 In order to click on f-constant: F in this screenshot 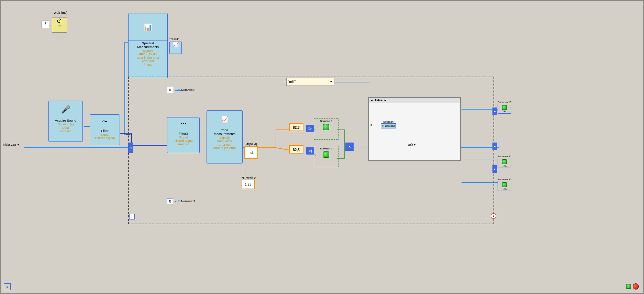, I will do `click(371, 125)`.